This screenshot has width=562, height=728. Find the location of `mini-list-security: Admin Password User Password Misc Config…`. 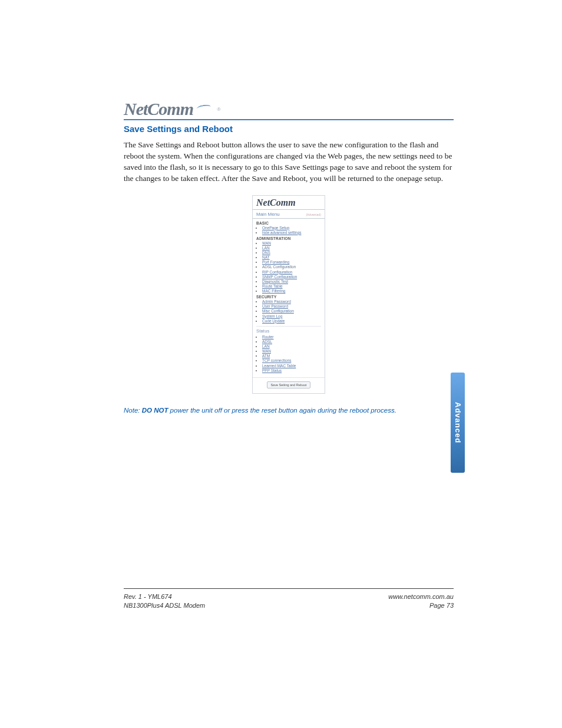

mini-list-security: Admin Password User Password Misc Config… is located at coordinates (289, 311).